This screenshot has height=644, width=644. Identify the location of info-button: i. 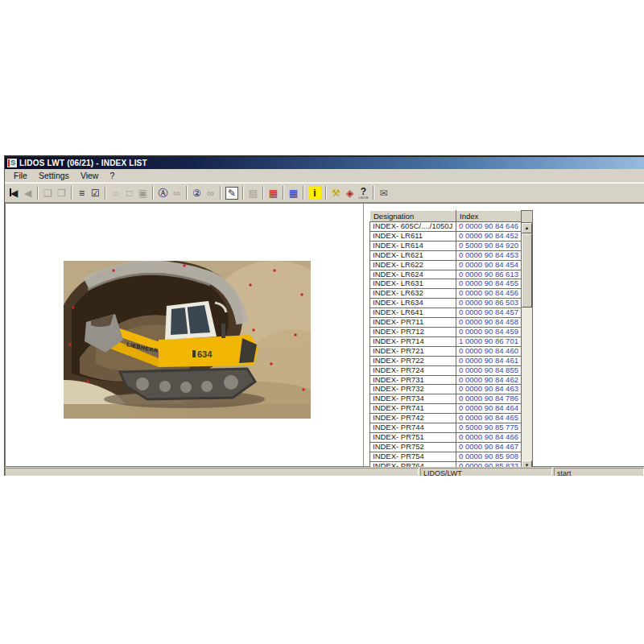
(315, 193).